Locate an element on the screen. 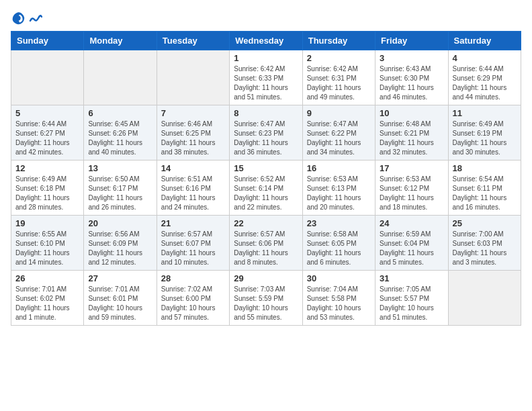 The width and height of the screenshot is (532, 411). day-info: Sunrise: 7:05 AM Sunset: 5:57 PM Dayligh… is located at coordinates (411, 304).